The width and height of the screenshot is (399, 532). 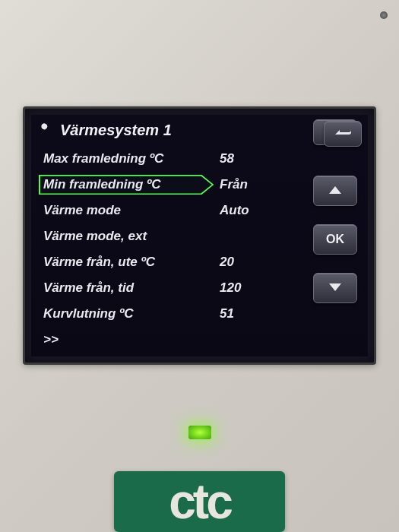 What do you see at coordinates (343, 134) in the screenshot?
I see `back-arrow-icon` at bounding box center [343, 134].